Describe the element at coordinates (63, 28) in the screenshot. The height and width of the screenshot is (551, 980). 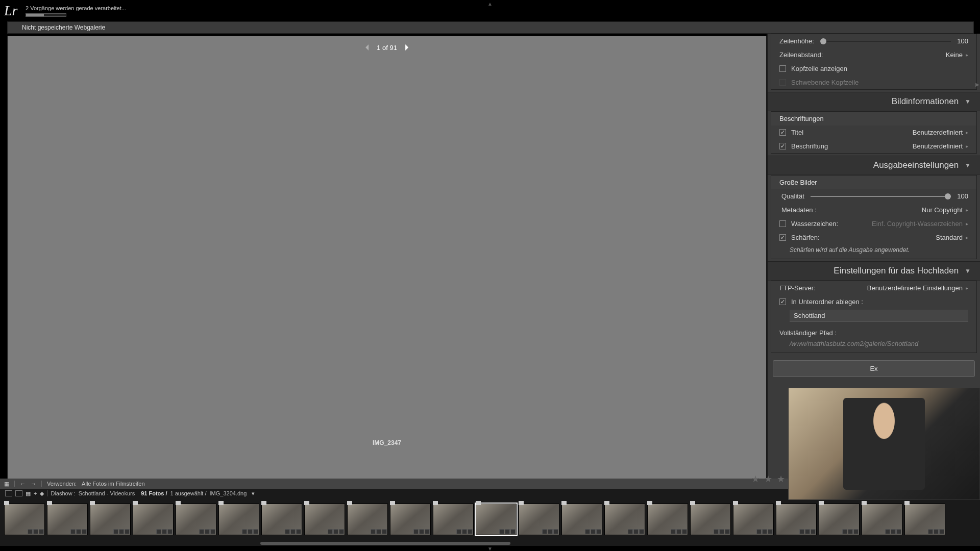
I see `gallery-title: Nicht gespeicherte Webgalerie` at that location.